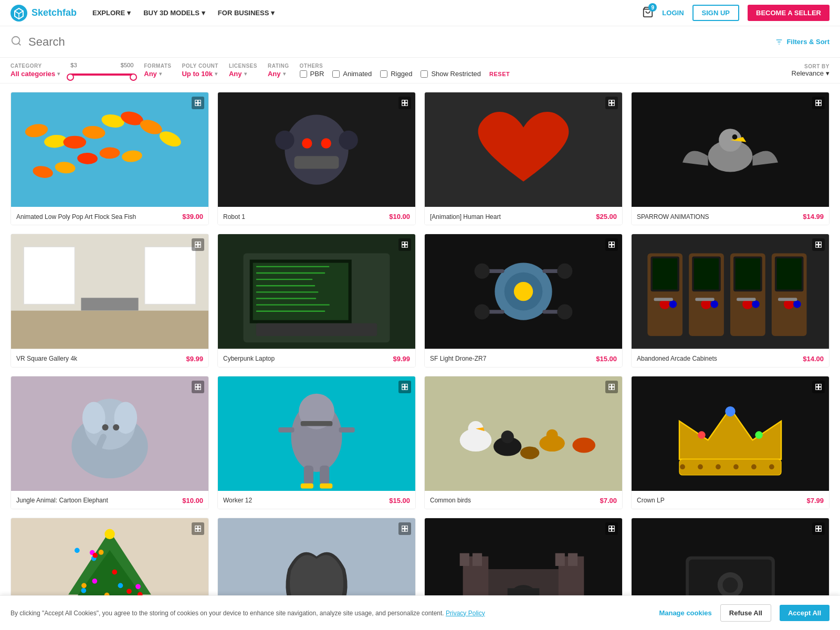  What do you see at coordinates (719, 500) in the screenshot?
I see `card-title: Crown LP` at bounding box center [719, 500].